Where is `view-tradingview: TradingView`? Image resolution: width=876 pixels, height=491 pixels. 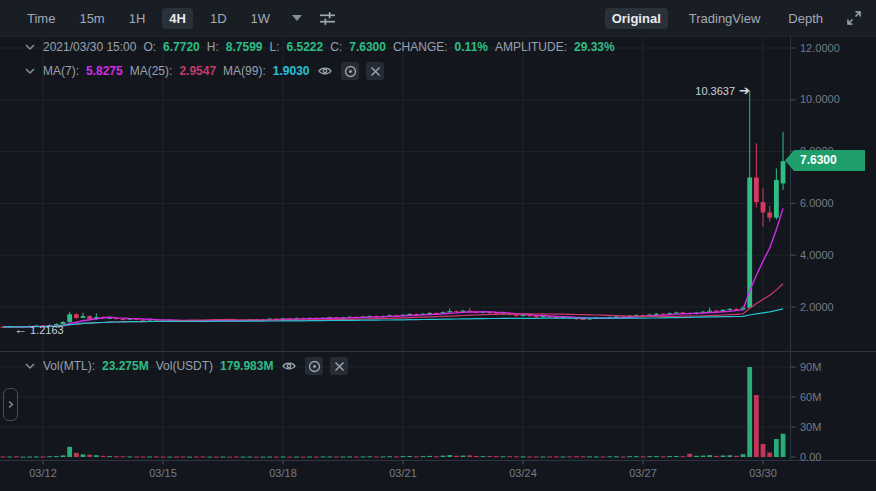
view-tradingview: TradingView is located at coordinates (725, 18).